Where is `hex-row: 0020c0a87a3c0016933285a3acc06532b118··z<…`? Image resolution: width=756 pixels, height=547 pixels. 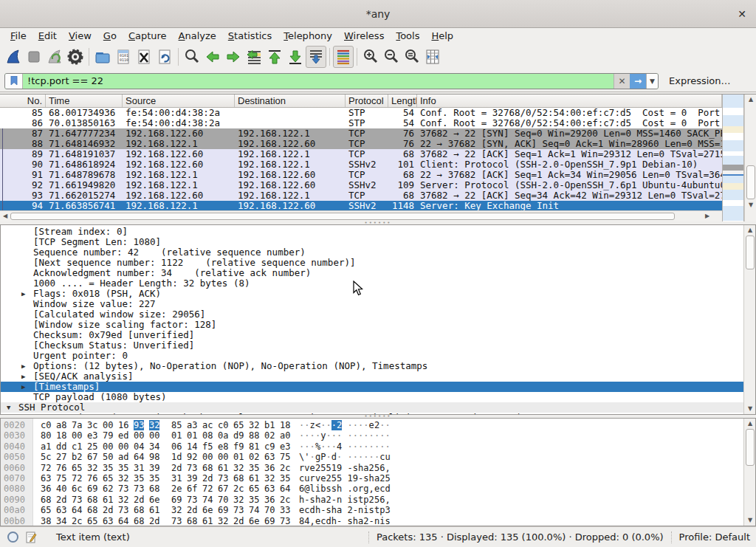 hex-row: 0020c0a87a3c0016933285a3acc06532b118··z<… is located at coordinates (372, 425).